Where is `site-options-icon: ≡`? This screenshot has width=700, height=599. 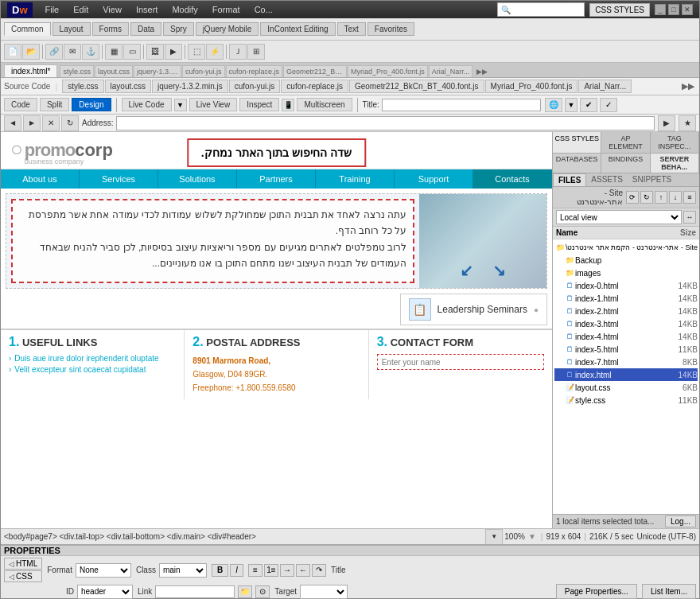 site-options-icon: ≡ is located at coordinates (690, 197).